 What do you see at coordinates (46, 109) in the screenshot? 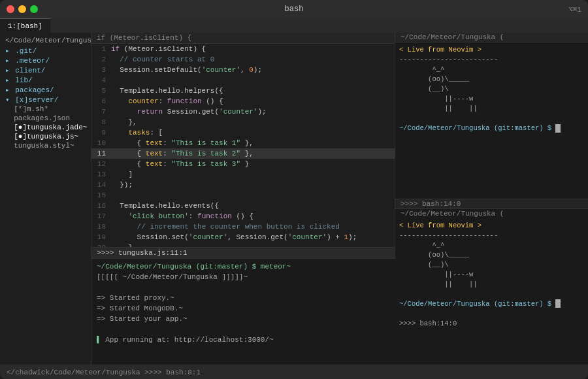
I see `file-msh: [*]m.sh*` at bounding box center [46, 109].